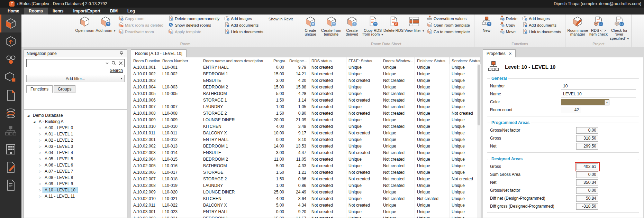  What do you see at coordinates (352, 26) in the screenshot?
I see `create-derived-button: ✓Create derived` at bounding box center [352, 26].